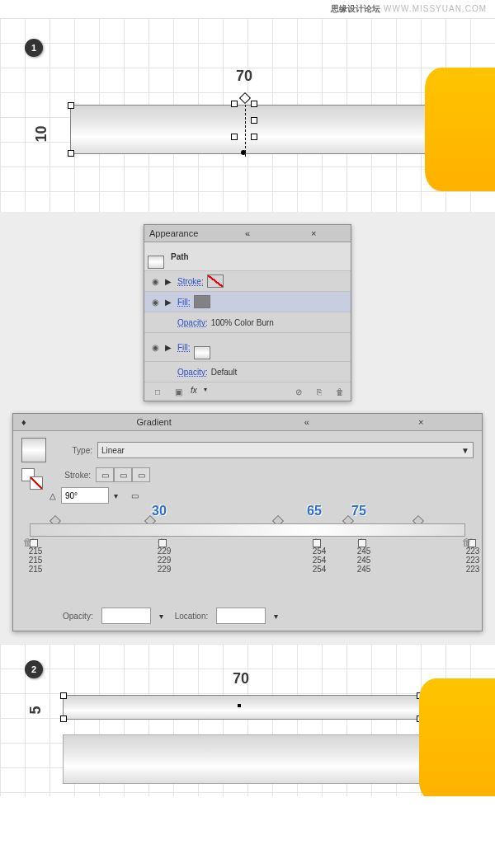  I want to click on rgb-values: 229229229, so click(164, 561).